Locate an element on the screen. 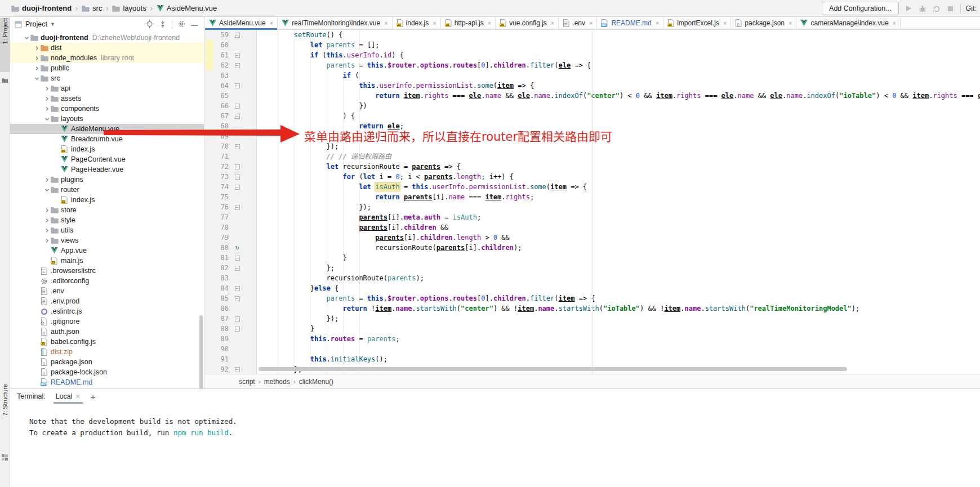 The height and width of the screenshot is (487, 980). tree-item-components: components is located at coordinates (107, 109).